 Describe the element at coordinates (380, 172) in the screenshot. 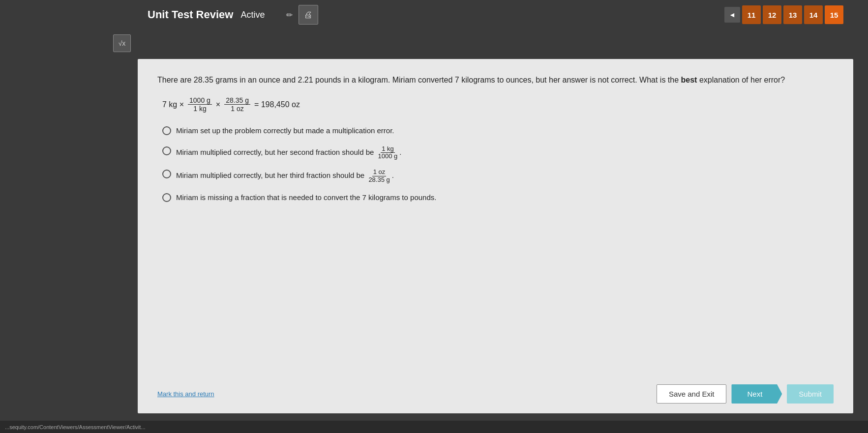

I see `option-c-frac-num: 1 oz` at that location.